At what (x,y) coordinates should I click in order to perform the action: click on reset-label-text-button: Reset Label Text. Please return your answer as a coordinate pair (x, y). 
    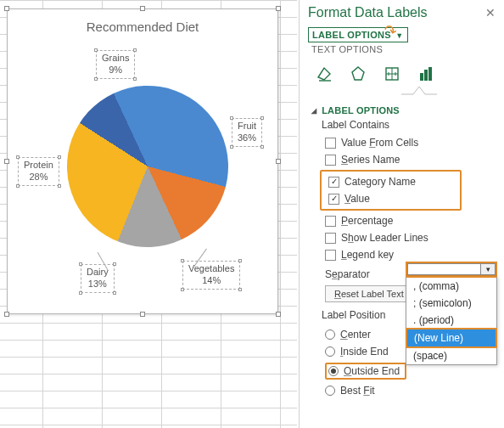
    Looking at the image, I should click on (369, 294).